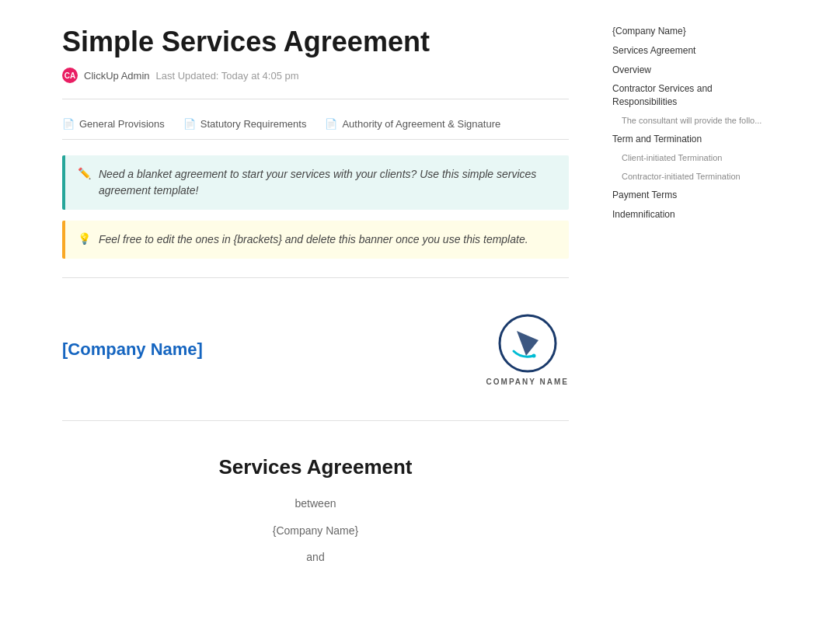  I want to click on tab-label-3: Authority of Agreement & Signature, so click(421, 124).